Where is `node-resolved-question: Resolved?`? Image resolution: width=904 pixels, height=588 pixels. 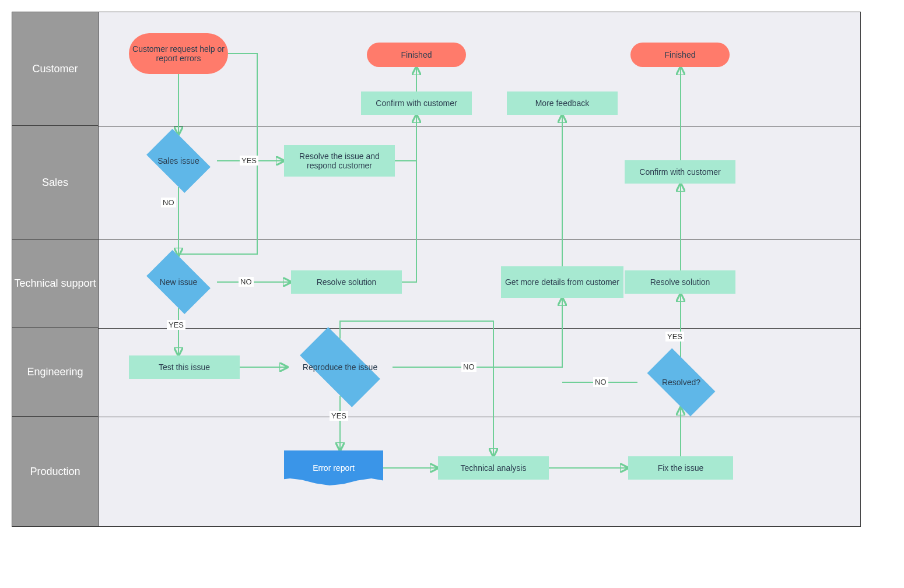 node-resolved-question: Resolved? is located at coordinates (681, 382).